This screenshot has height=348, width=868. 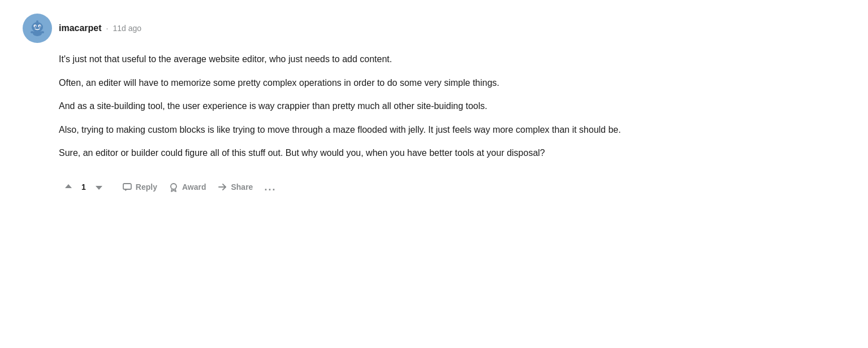 What do you see at coordinates (222, 187) in the screenshot?
I see `share-icon` at bounding box center [222, 187].